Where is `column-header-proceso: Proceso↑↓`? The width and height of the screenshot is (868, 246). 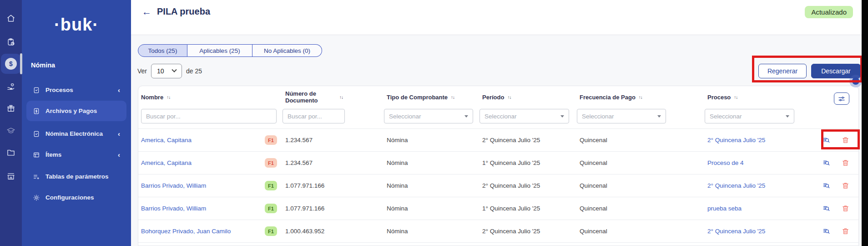
column-header-proceso: Proceso↑↓ is located at coordinates (751, 97).